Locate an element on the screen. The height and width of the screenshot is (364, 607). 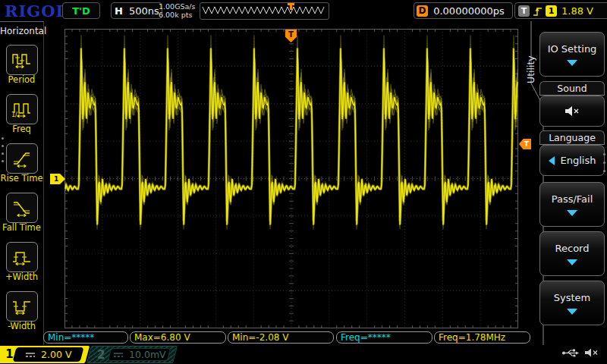
delay-box: D 0.00000000ps is located at coordinates (463, 11).